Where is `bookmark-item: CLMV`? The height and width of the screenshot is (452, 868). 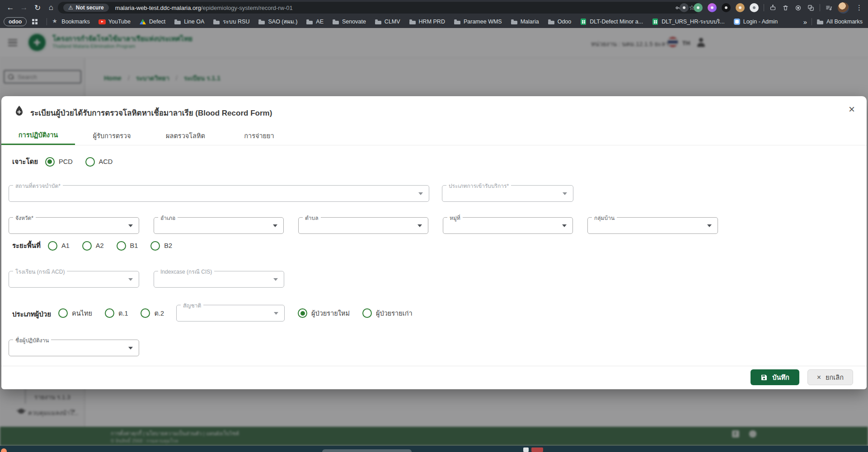
bookmark-item: CLMV is located at coordinates (388, 22).